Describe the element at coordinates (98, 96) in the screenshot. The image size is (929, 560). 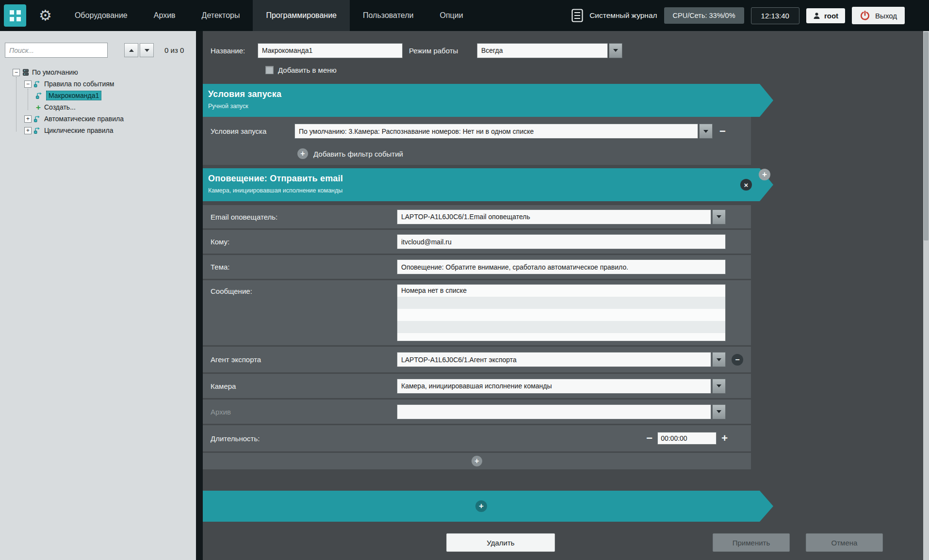
I see `tree-item-macro1: Макрокоманда1` at that location.